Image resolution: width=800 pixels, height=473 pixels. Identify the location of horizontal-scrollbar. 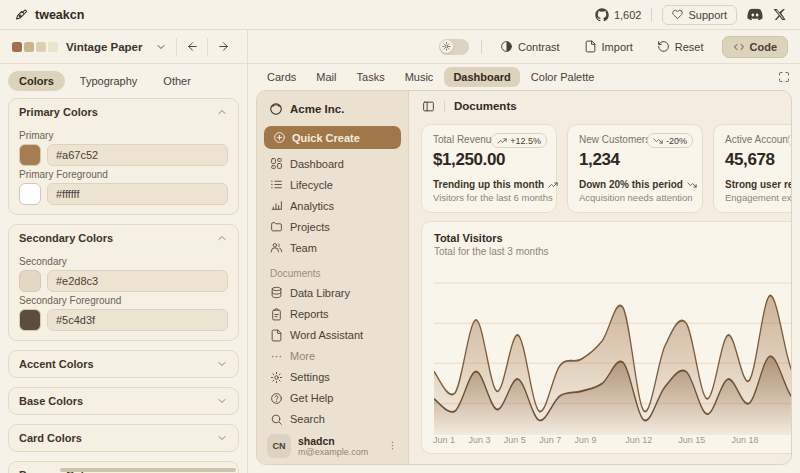
(148, 470).